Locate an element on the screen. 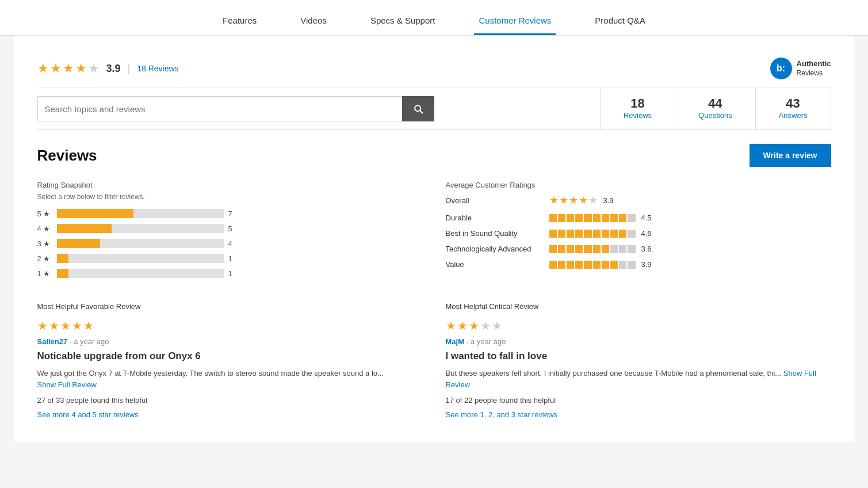 This screenshot has height=488, width=868. col-left: Rating Snapshot Select a row below to fi… is located at coordinates (230, 232).